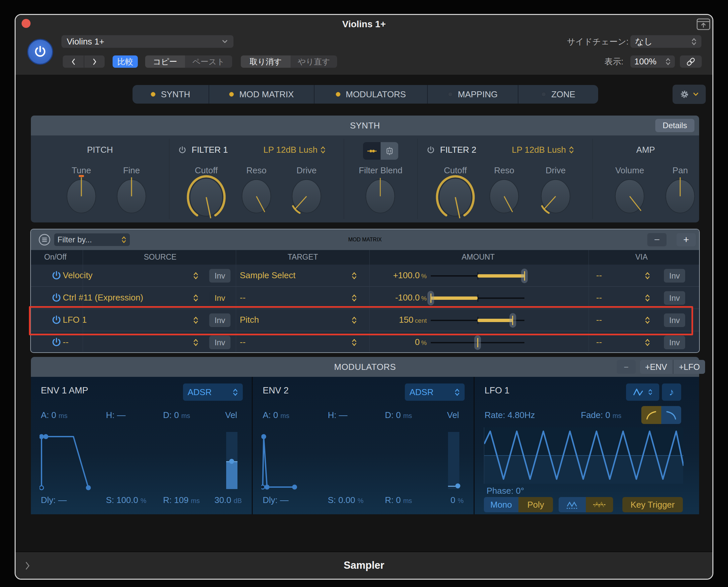  What do you see at coordinates (353, 460) in the screenshot?
I see `env2-graph` at bounding box center [353, 460].